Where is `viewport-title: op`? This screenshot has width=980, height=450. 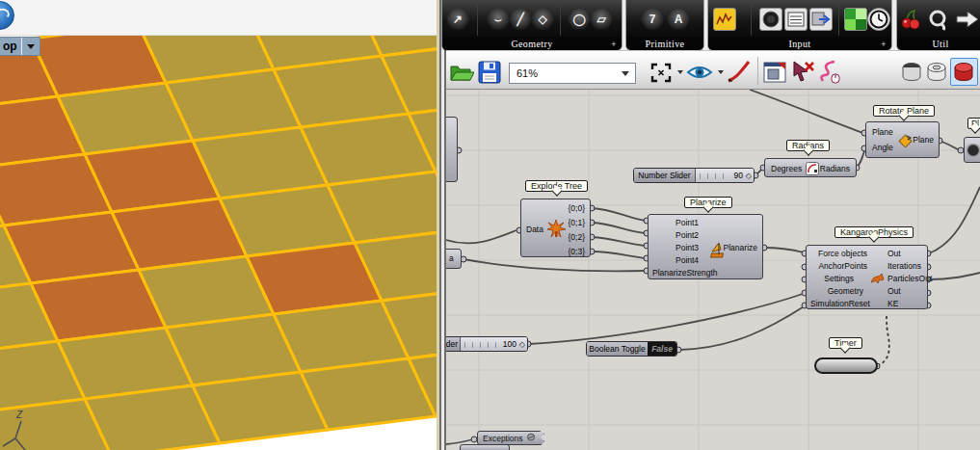
viewport-title: op is located at coordinates (11, 46).